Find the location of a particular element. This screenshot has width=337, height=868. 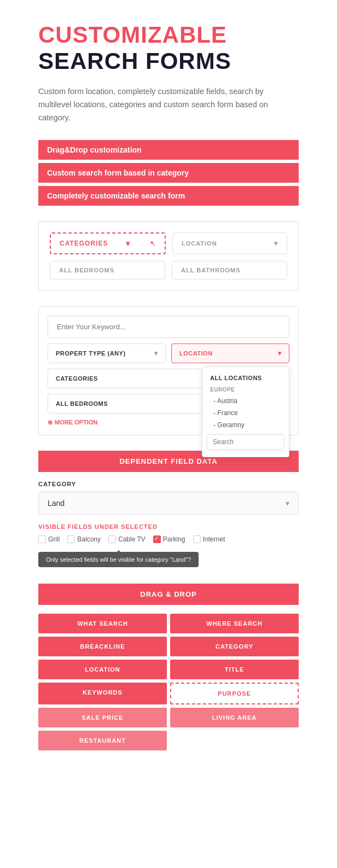

all-locations-option: ALL LOCATIONS is located at coordinates (246, 378).